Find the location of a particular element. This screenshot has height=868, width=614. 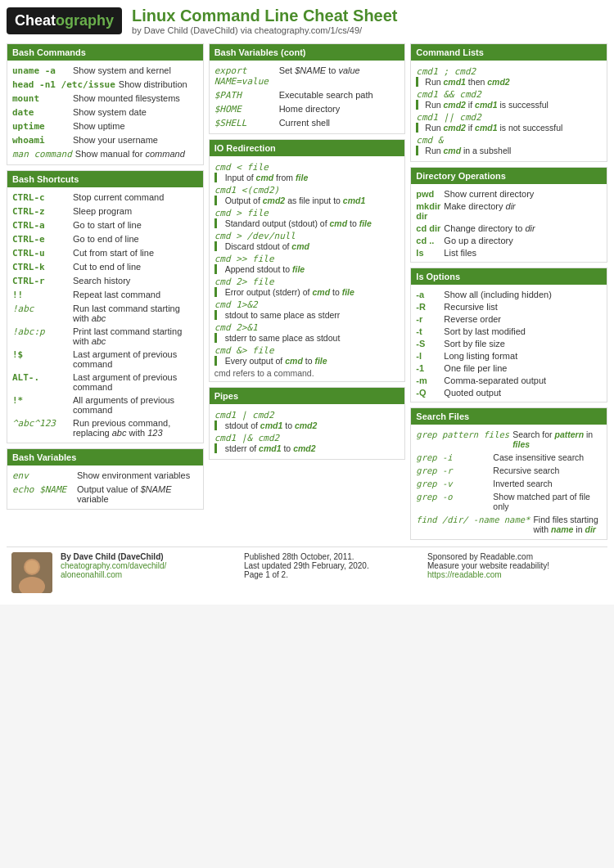

cmdl-code: cmd & is located at coordinates (509, 141).